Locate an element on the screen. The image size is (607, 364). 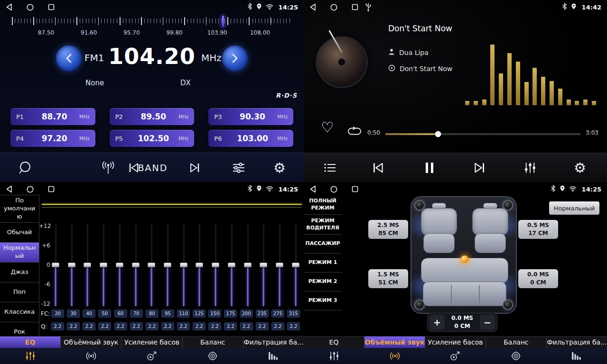
next-station-button is located at coordinates (195, 168).